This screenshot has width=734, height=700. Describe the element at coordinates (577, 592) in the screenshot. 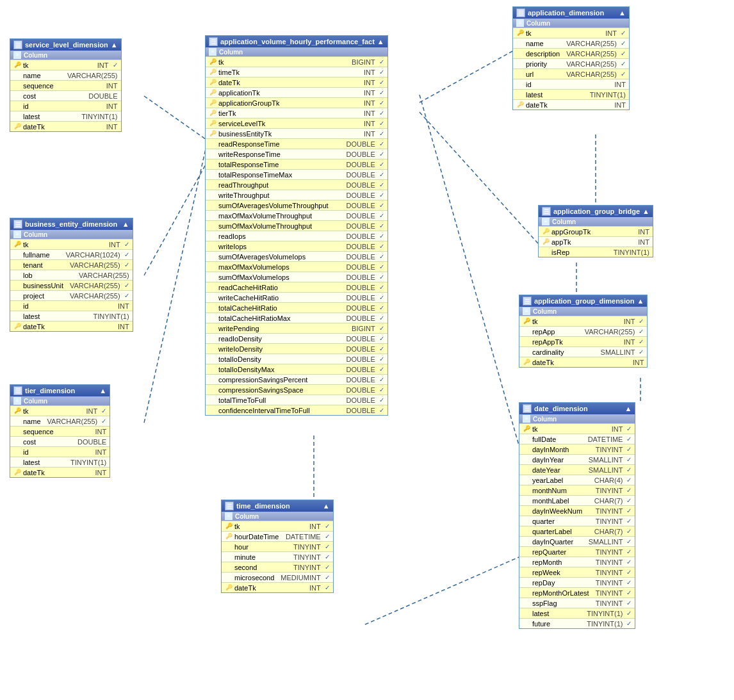

I see `table-row: repMonthOrLatestTINYINT✓` at that location.